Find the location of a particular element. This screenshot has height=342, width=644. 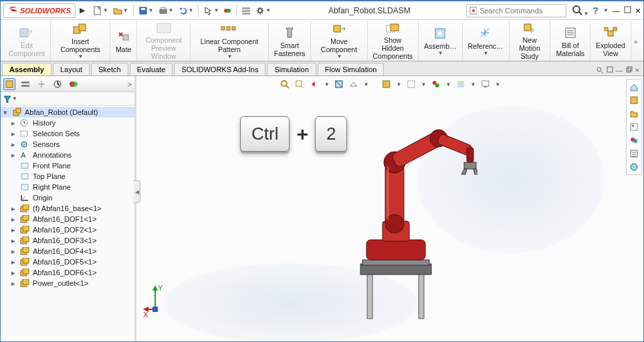

taskpane-props-icon is located at coordinates (634, 154).